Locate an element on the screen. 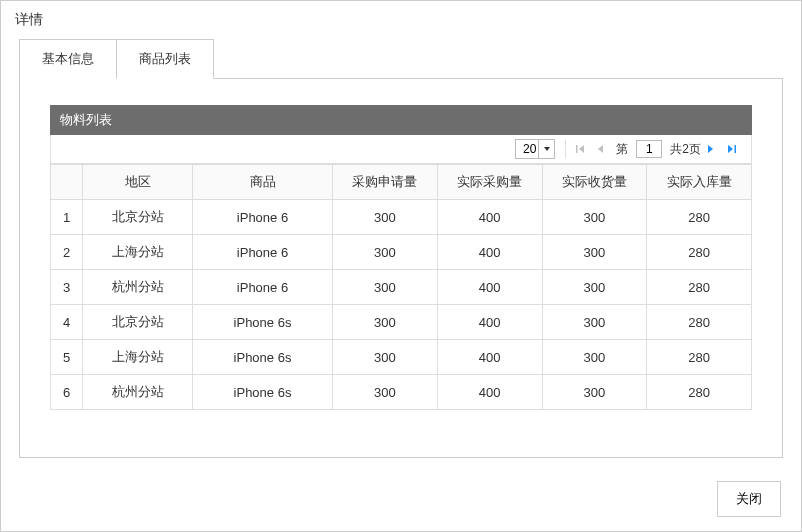 This screenshot has width=802, height=532. table-row: 5上海分站iPhone 6s300400300280 is located at coordinates (402, 358).